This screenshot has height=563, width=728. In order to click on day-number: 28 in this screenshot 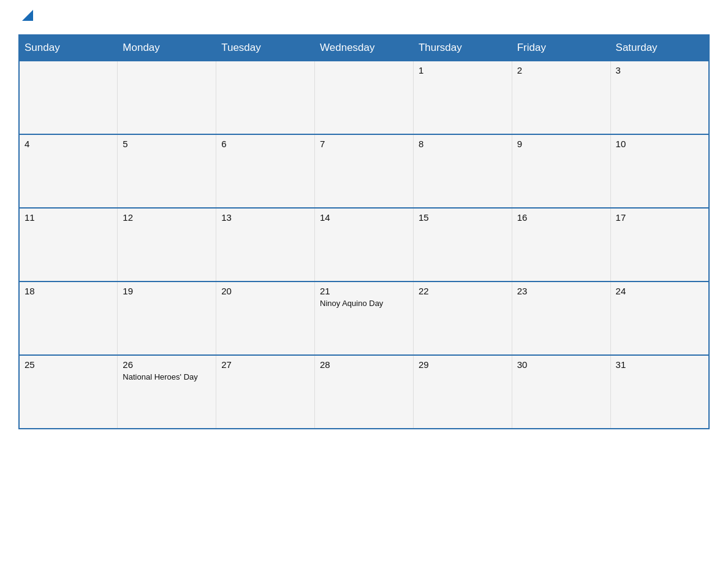, I will do `click(364, 364)`.